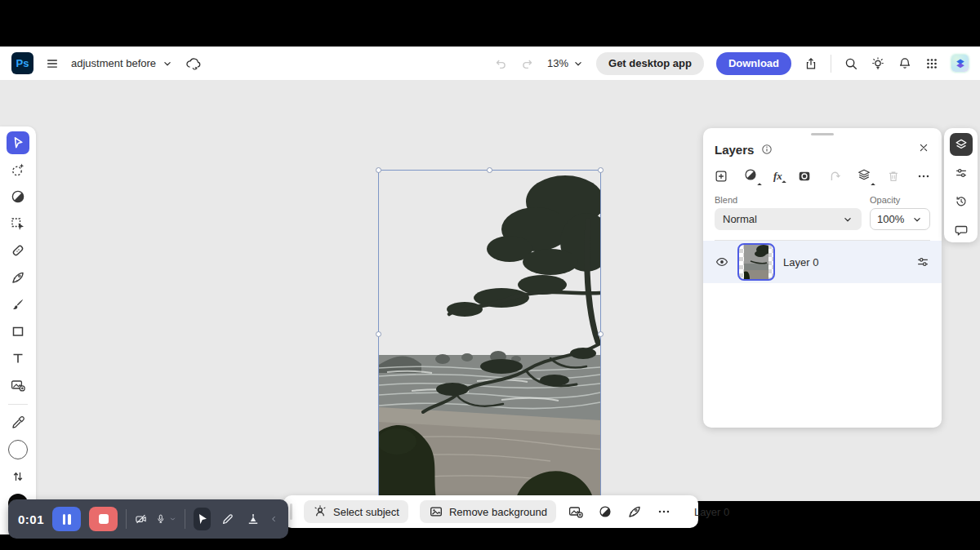 The image size is (980, 550). What do you see at coordinates (924, 149) in the screenshot?
I see `close-panel-button` at bounding box center [924, 149].